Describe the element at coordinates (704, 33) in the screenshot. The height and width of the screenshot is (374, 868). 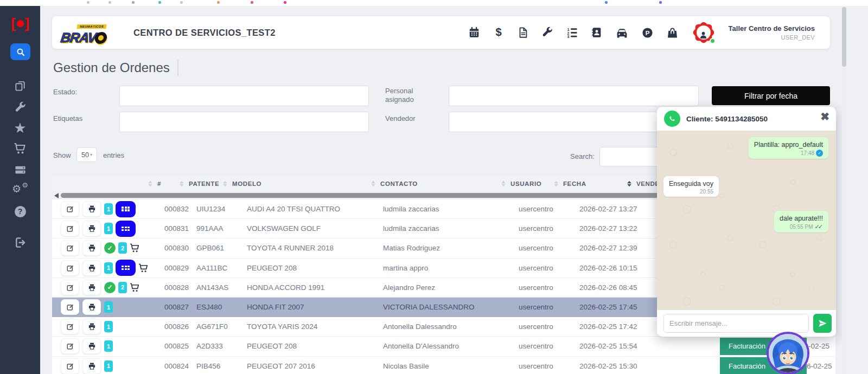
I see `user-silhouette-icon` at that location.